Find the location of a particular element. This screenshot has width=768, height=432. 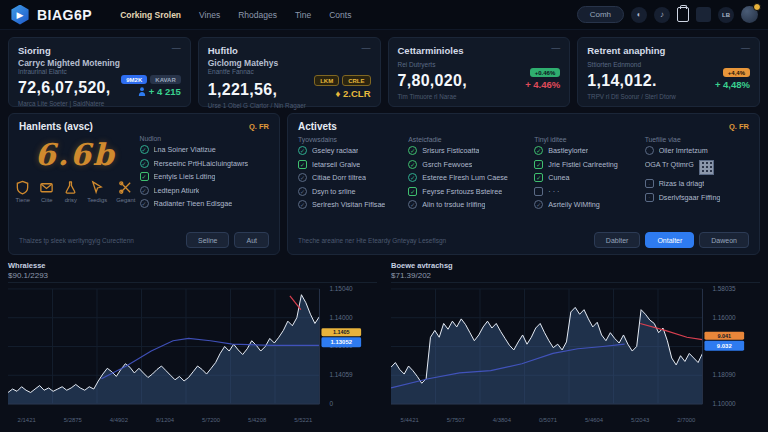

list-item: ✓Feyrse Fsrtouzs Bsteiree is located at coordinates (468, 192).